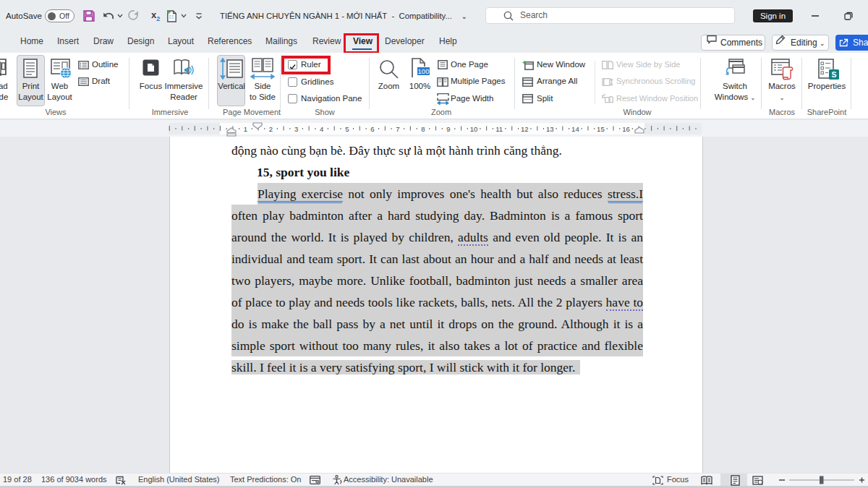 This screenshot has height=488, width=868. I want to click on svg-text: 10, so click(475, 129).